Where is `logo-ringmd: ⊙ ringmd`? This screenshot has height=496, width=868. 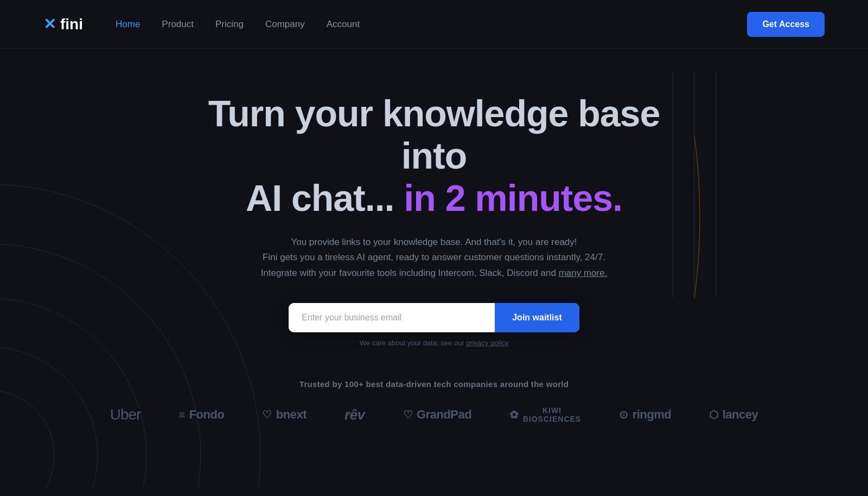
logo-ringmd: ⊙ ringmd is located at coordinates (645, 415).